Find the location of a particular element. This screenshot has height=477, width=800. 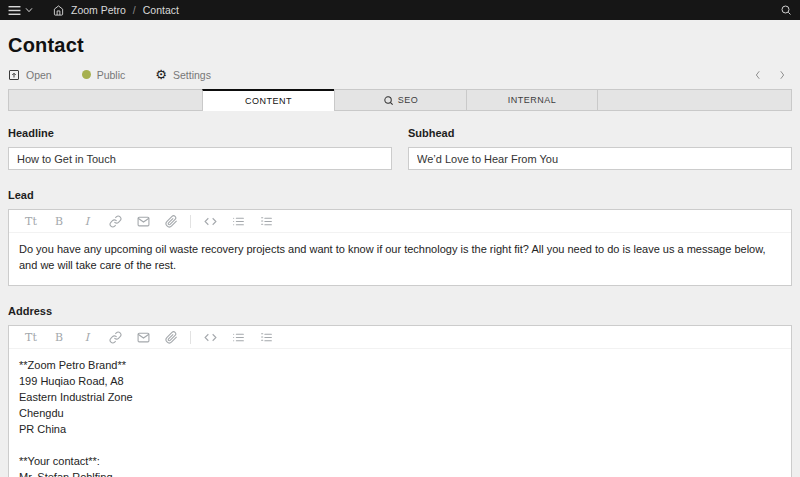

subhead-label: Subhead is located at coordinates (600, 133).